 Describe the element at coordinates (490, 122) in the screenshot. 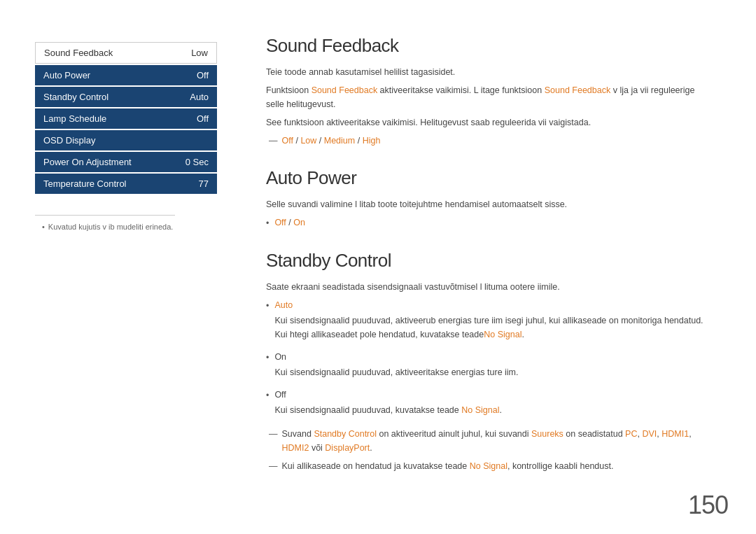

I see `sound-feedback-para-3: See funktsioon aktiveeritakse vaikimisi.…` at that location.